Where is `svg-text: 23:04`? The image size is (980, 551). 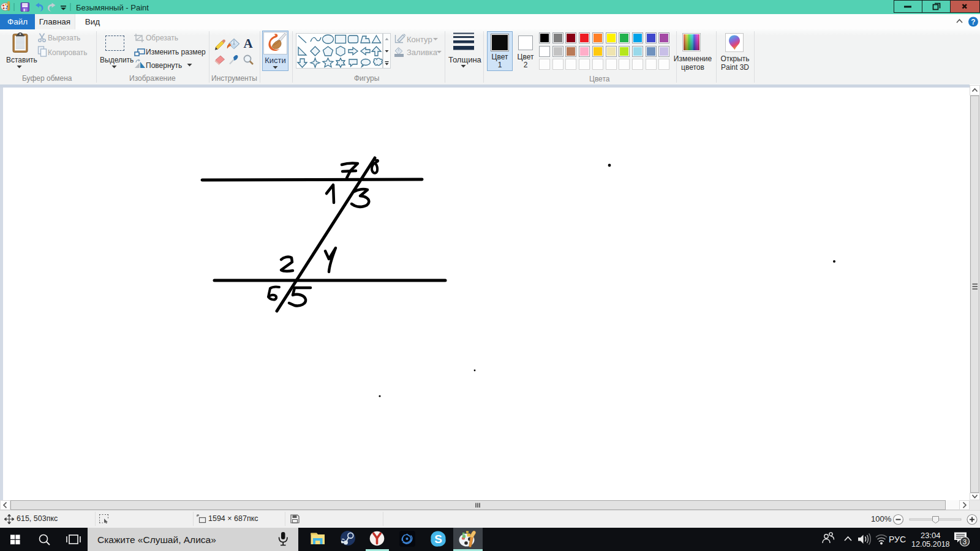
svg-text: 23:04 is located at coordinates (931, 535).